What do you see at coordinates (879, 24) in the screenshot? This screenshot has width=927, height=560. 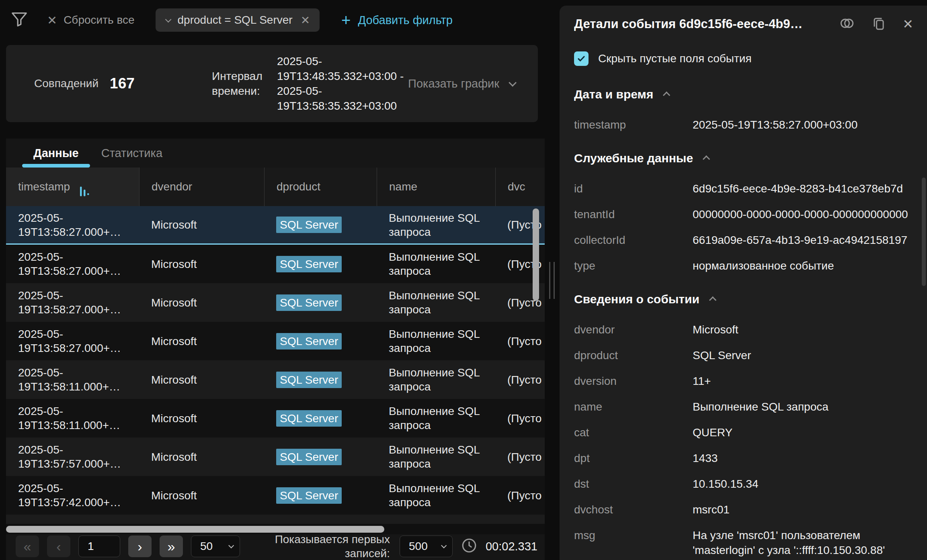 I see `copy-icon` at bounding box center [879, 24].